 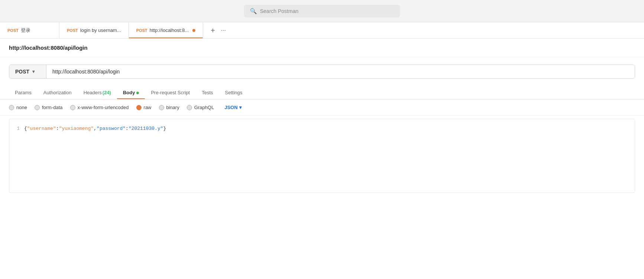 What do you see at coordinates (18, 108) in the screenshot?
I see `body-type-none: none` at bounding box center [18, 108].